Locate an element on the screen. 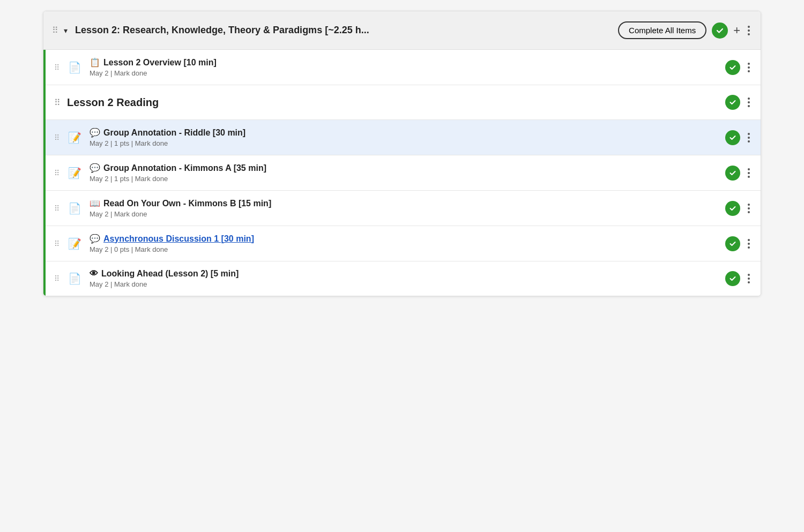 The height and width of the screenshot is (532, 804). item-content: 💬 Group Annotation - Riddle [30 min] May… is located at coordinates (404, 137).